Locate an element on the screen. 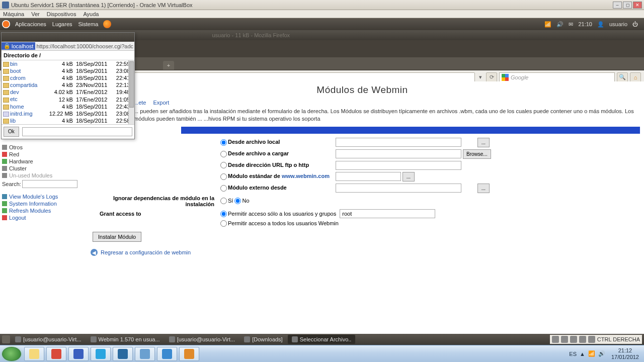  taskbar-pin-word is located at coordinates (78, 354).